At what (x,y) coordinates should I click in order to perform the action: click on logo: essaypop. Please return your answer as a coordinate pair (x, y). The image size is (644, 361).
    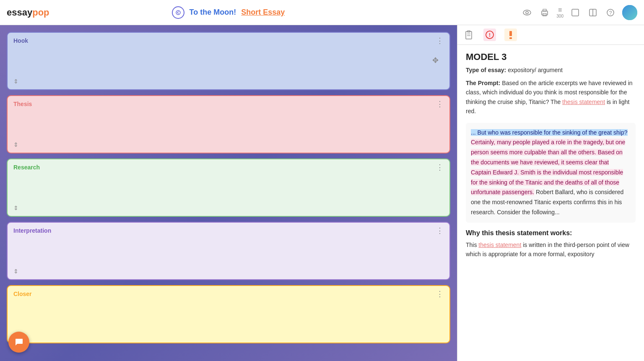
    Looking at the image, I should click on (28, 13).